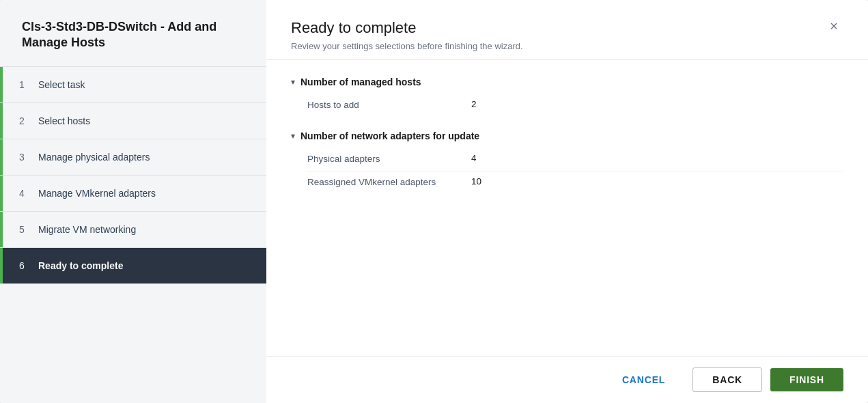  I want to click on section-group-0: ▾Number of managed hostsHosts to add2, so click(567, 97).